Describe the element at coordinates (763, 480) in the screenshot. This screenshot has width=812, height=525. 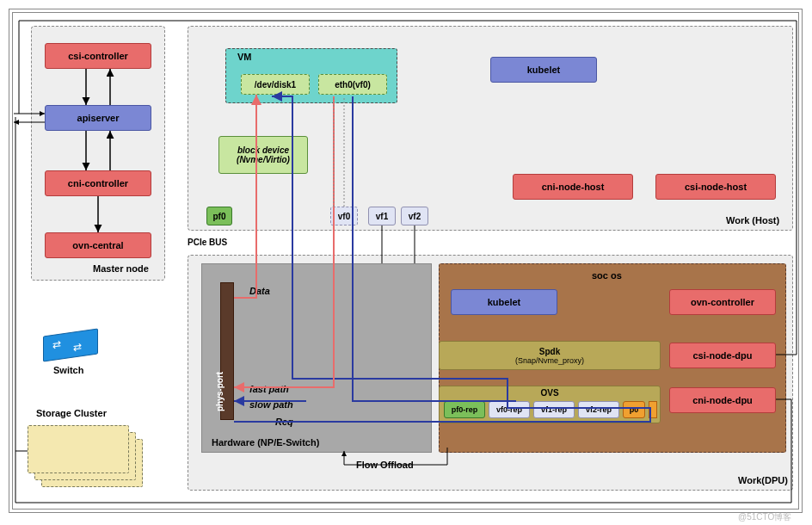
I see `work-dpu-label: Work(DPU)` at that location.